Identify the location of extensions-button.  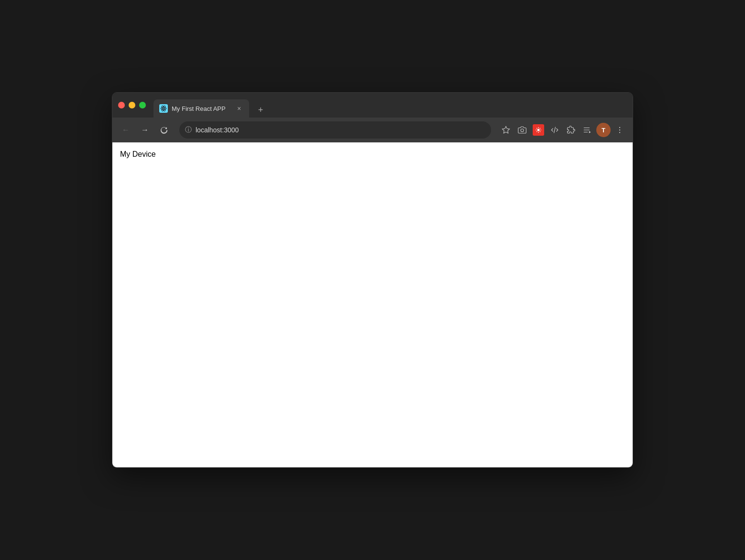
(571, 130).